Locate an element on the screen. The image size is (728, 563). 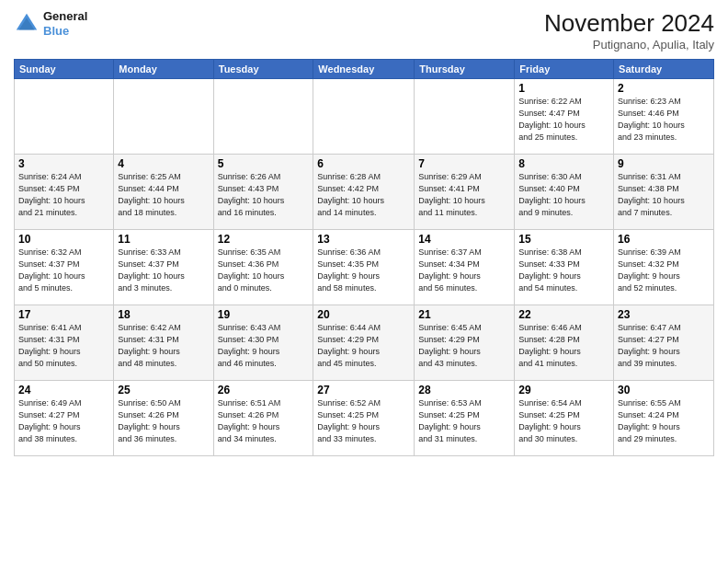
col-tuesday: Tuesday is located at coordinates (263, 70).